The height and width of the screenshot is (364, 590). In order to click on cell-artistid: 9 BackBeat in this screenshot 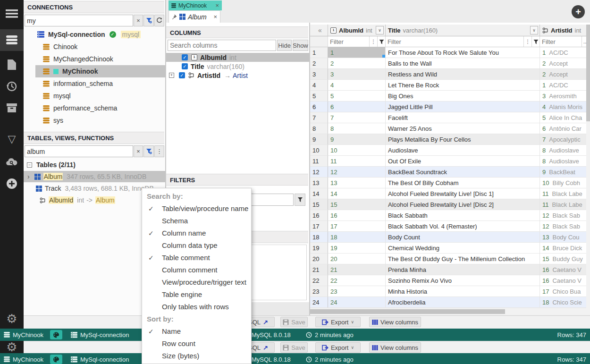, I will do `click(565, 172)`.